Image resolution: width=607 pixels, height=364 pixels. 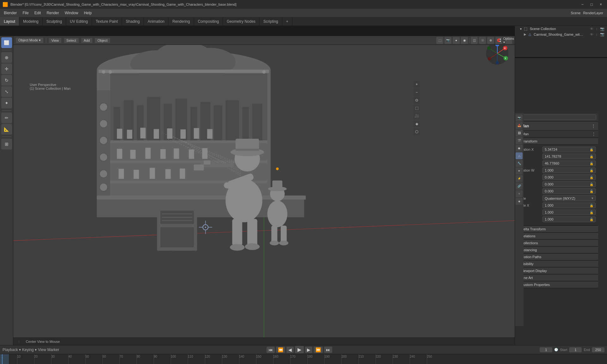 What do you see at coordinates (575, 350) in the screenshot?
I see `start-frame-field: 1` at bounding box center [575, 350].